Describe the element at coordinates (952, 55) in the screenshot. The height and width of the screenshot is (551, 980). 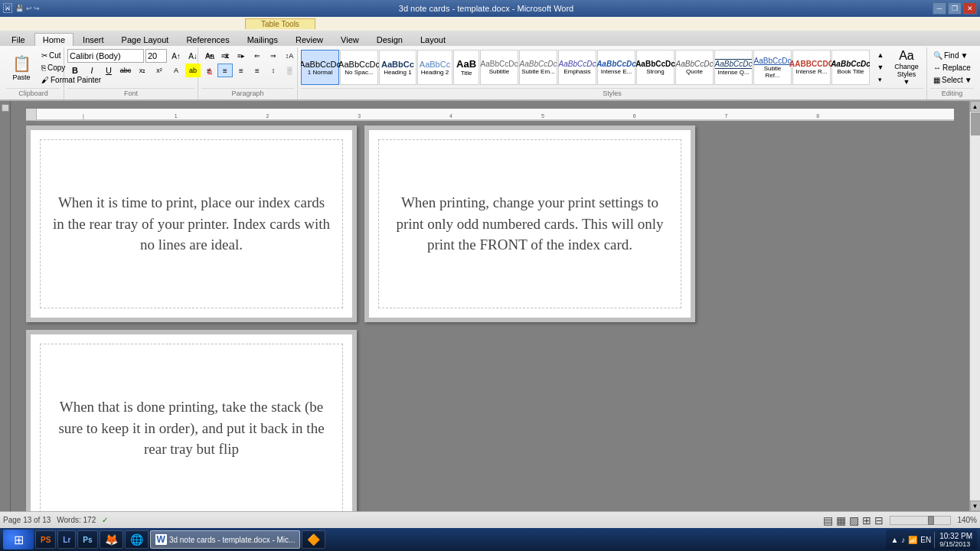
I see `find-button: 🔍 Find ▼` at that location.